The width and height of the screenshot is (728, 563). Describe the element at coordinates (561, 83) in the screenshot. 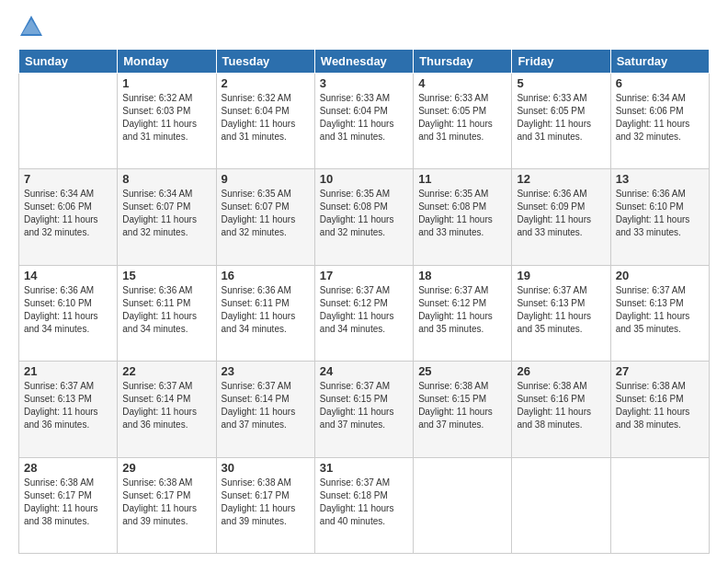

I see `day-number: 5` at that location.